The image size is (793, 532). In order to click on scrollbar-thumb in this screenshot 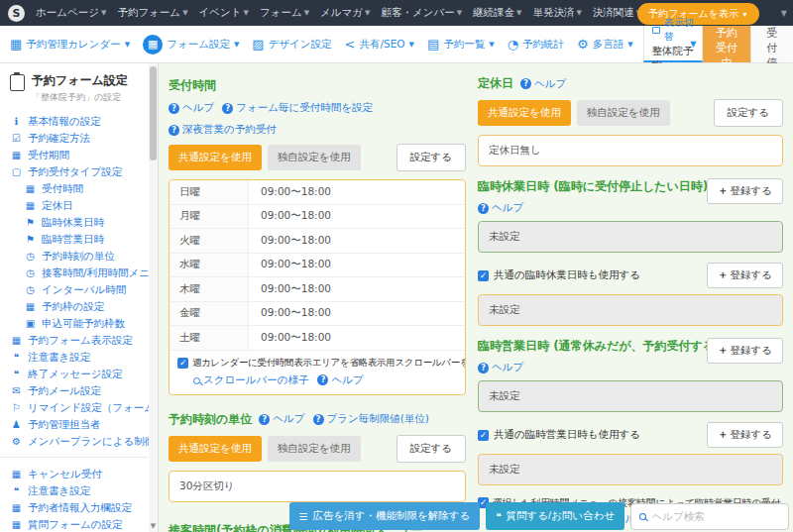, I will do `click(153, 113)`.